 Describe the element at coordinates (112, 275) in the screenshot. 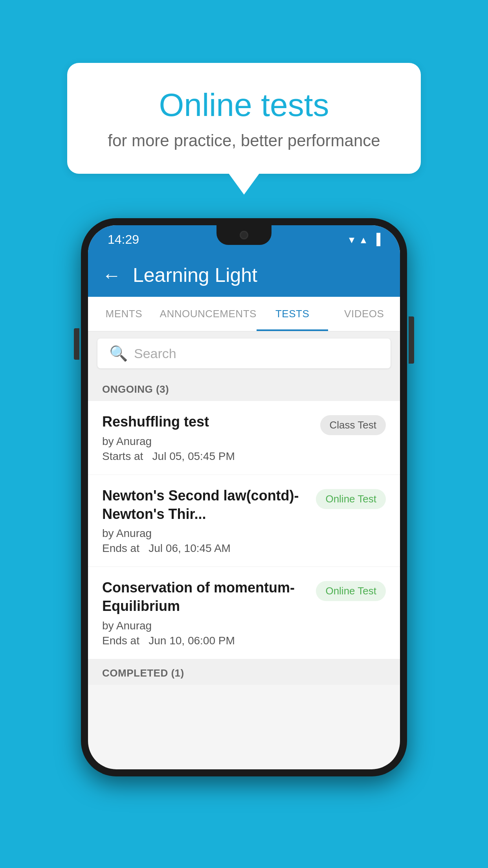

I see `back-button: ←` at that location.